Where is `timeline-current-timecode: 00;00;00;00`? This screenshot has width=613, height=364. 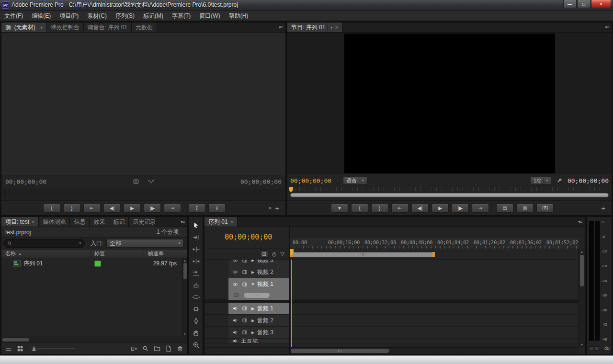
timeline-current-timecode: 00;00;00;00 is located at coordinates (248, 237).